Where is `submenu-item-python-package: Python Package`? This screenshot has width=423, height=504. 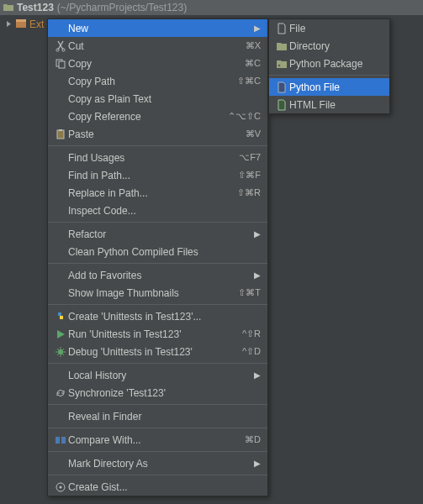 submenu-item-python-package: Python Package is located at coordinates (330, 64).